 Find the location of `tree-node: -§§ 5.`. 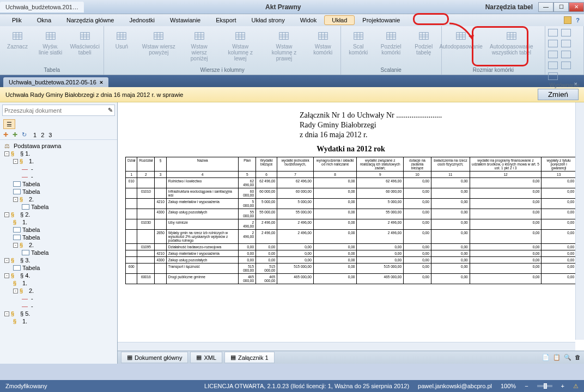

tree-node: -§§ 5. is located at coordinates (59, 314).